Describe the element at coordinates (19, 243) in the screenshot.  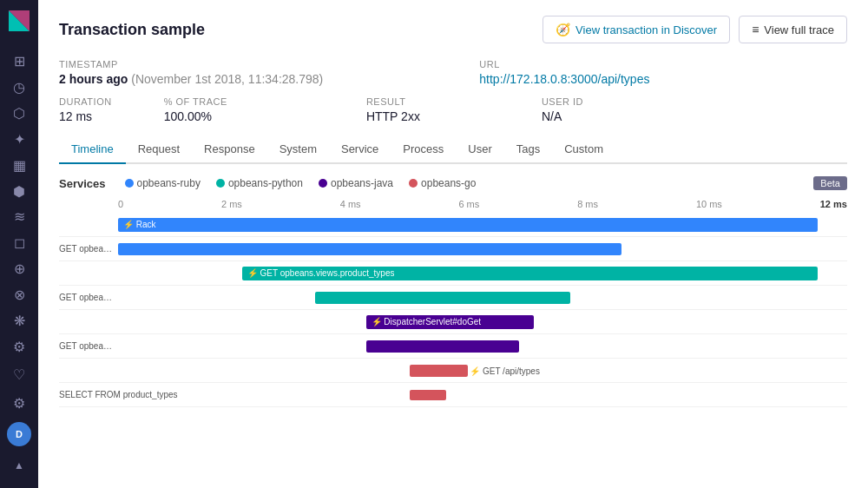
I see `canvas-icon: ◻` at that location.